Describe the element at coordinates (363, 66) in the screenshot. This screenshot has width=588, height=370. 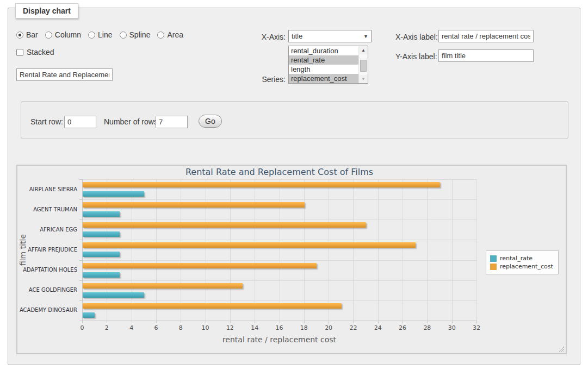
I see `scrollbar-thumb` at that location.